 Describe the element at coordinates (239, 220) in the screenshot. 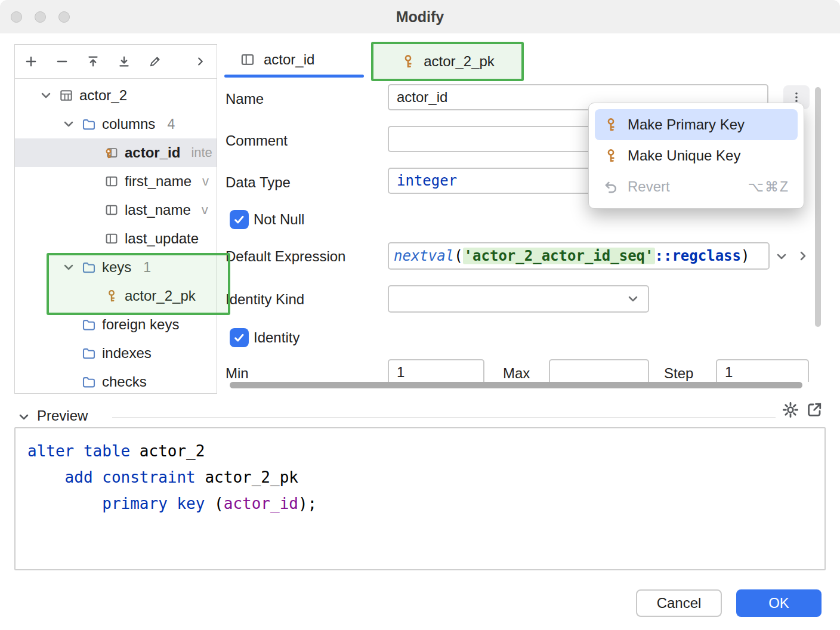

I see `not-null-checkbox` at that location.